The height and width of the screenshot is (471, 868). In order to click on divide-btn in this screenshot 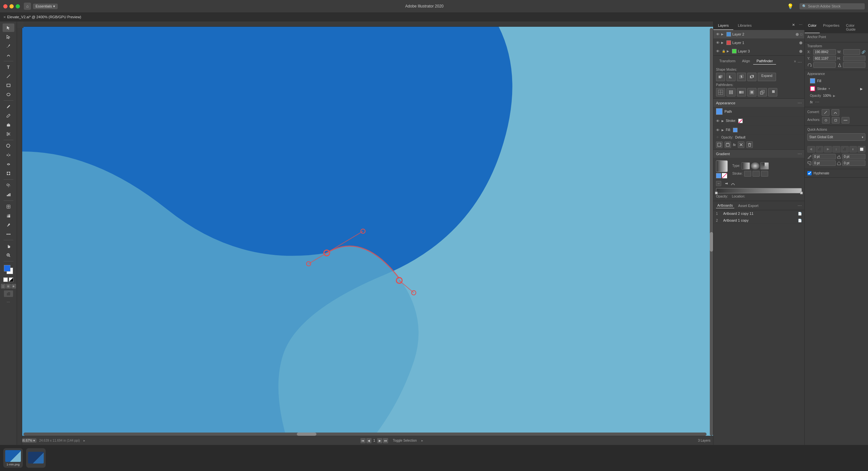, I will do `click(720, 92)`.